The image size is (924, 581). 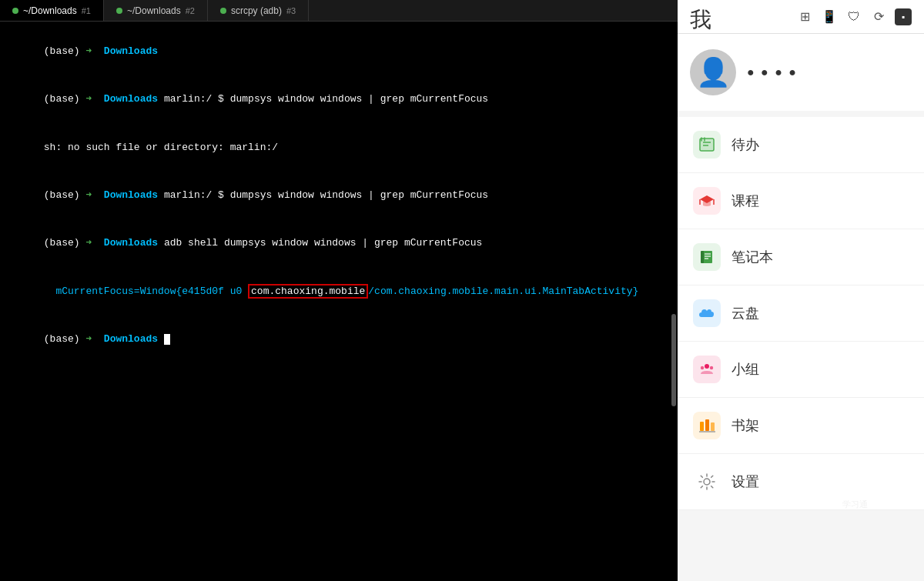 I want to click on refresh-icon: ⟳, so click(x=879, y=17).